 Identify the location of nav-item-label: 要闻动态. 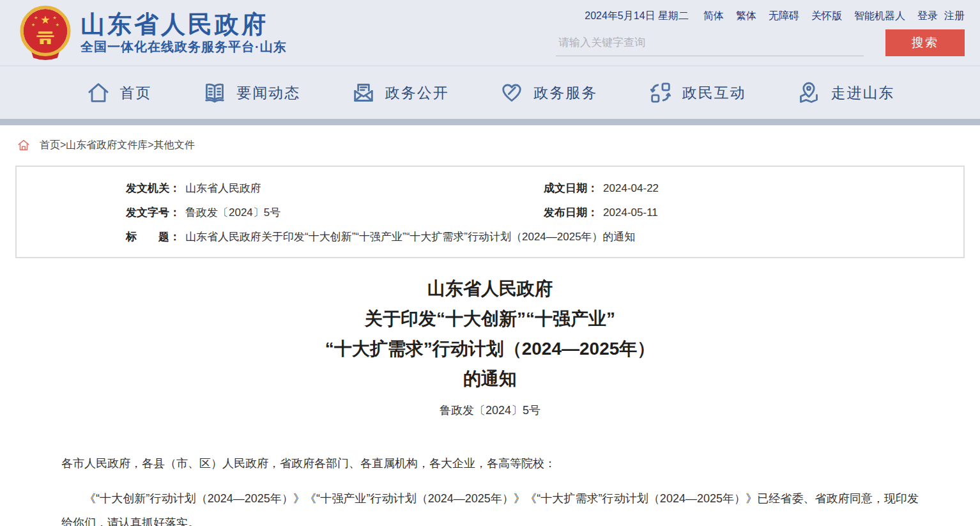
(268, 93).